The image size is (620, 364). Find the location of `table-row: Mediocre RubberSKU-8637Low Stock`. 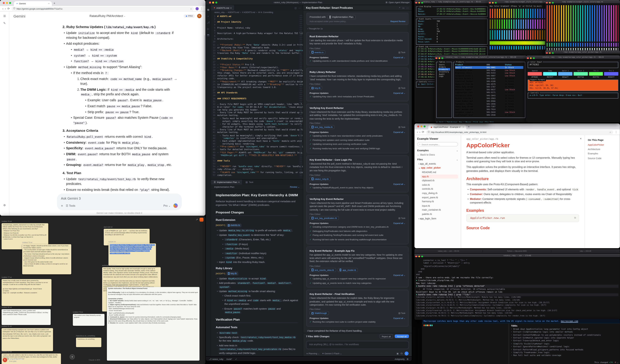

table-row: Mediocre RubberSKU-8637Low Stock is located at coordinates (489, 90).